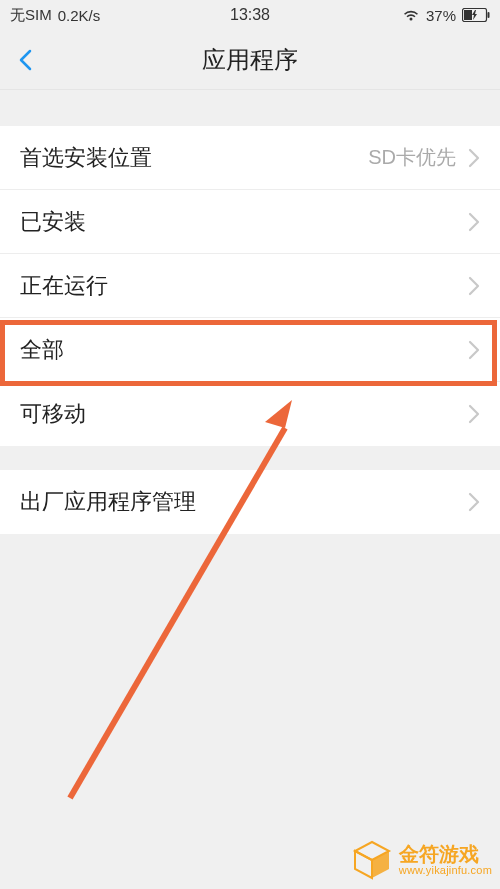  I want to click on status-right: 37%, so click(446, 16).